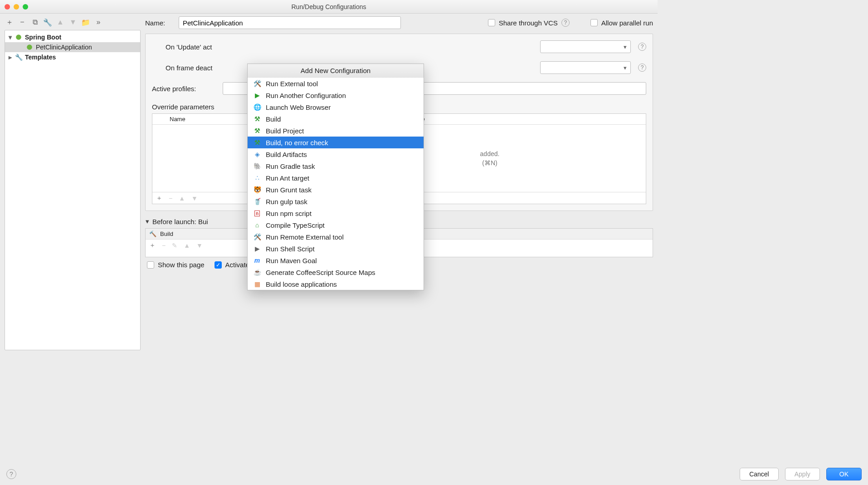 Image resolution: width=868 pixels, height=485 pixels. What do you see at coordinates (257, 190) in the screenshot?
I see `tiger-icon: 🐯` at bounding box center [257, 190].